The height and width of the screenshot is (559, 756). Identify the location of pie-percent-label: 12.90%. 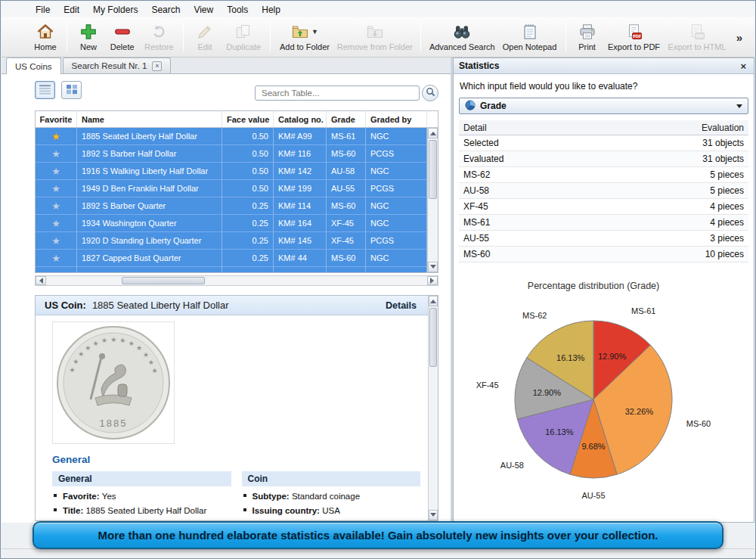
(547, 393).